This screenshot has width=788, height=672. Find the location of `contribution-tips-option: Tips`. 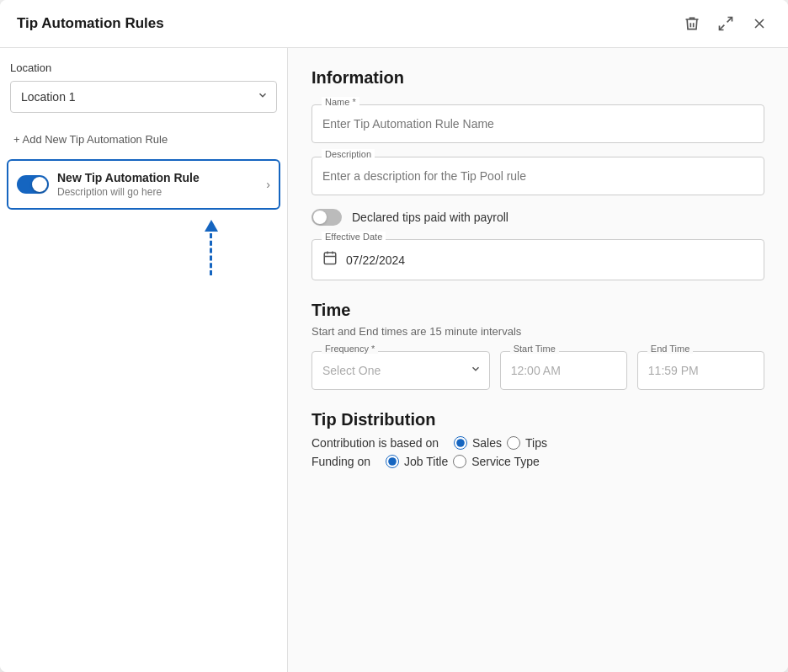

contribution-tips-option: Tips is located at coordinates (527, 443).